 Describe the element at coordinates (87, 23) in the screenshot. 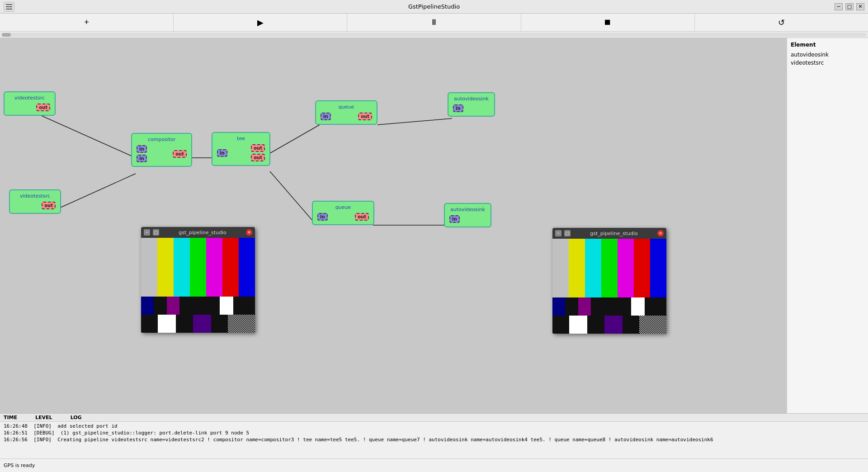

I see `add-button: +` at that location.